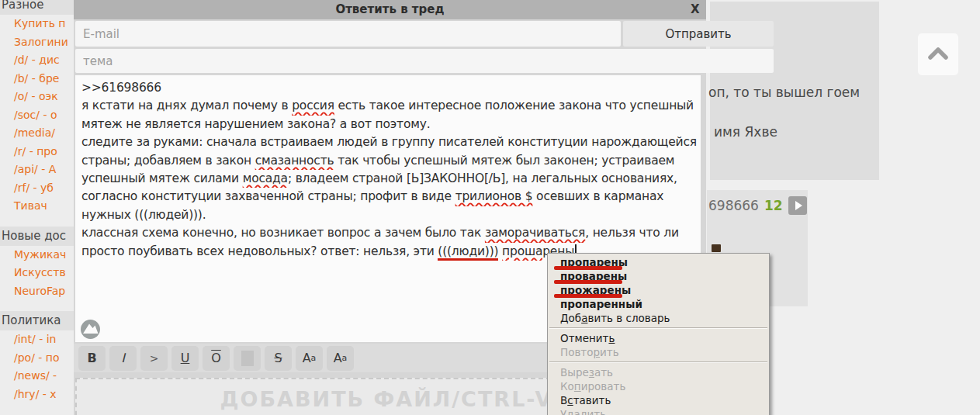 The image size is (980, 415). Describe the element at coordinates (658, 334) in the screenshot. I see `spellcheck-context-menu: пропареныпровареныпрожареныпропаренныйДо…` at that location.